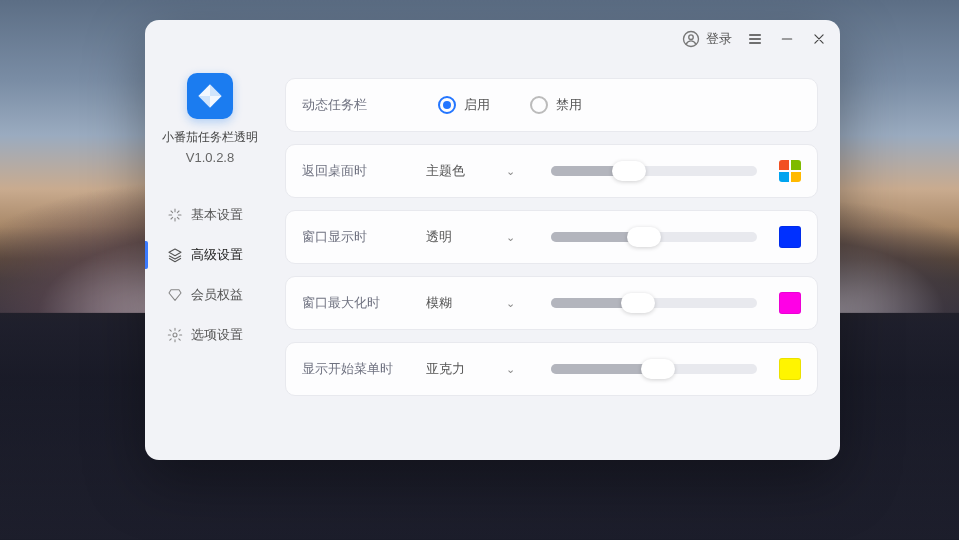  I want to click on app-logo, so click(210, 96).